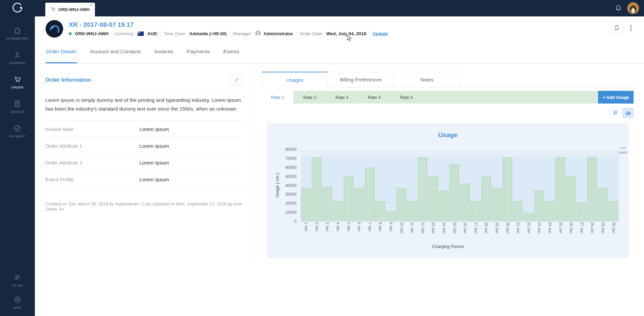  What do you see at coordinates (374, 97) in the screenshot?
I see `rate-tab-4: Rate 4` at bounding box center [374, 97].